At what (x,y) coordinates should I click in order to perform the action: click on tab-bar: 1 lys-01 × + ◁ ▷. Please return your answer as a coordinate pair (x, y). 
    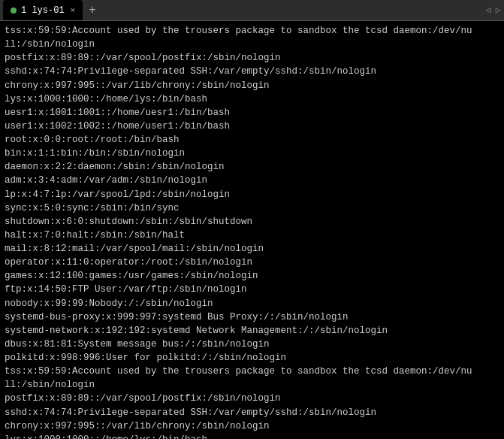
    Looking at the image, I should click on (252, 11).